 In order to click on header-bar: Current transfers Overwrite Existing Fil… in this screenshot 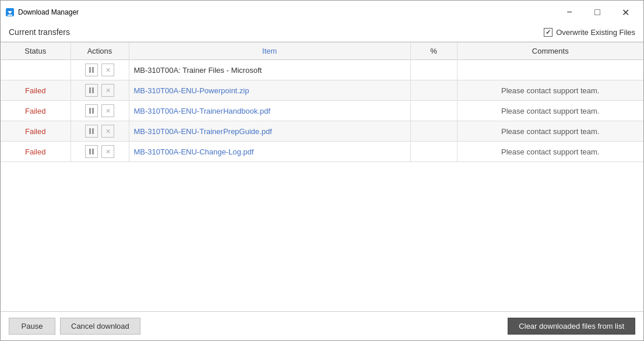, I will do `click(322, 33)`.